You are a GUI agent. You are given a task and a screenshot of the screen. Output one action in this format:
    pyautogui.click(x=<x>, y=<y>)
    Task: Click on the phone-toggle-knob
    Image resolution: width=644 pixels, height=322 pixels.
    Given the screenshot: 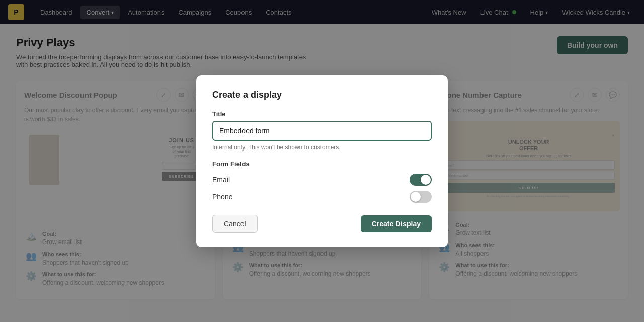 What is the action you would take?
    pyautogui.click(x=416, y=197)
    